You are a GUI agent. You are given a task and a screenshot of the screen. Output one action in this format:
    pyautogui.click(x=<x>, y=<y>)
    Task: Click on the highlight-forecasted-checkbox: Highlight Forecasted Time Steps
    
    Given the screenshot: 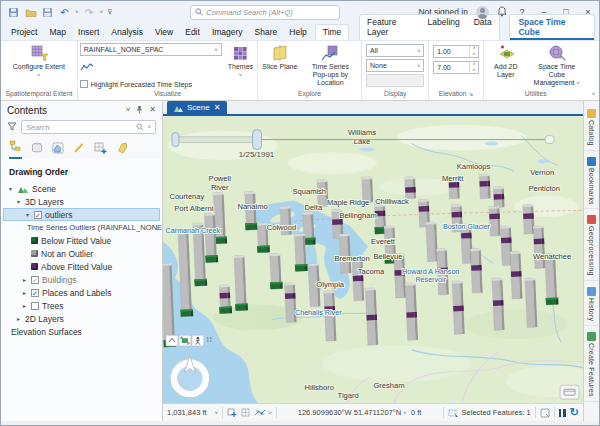 What is the action you would take?
    pyautogui.click(x=151, y=84)
    